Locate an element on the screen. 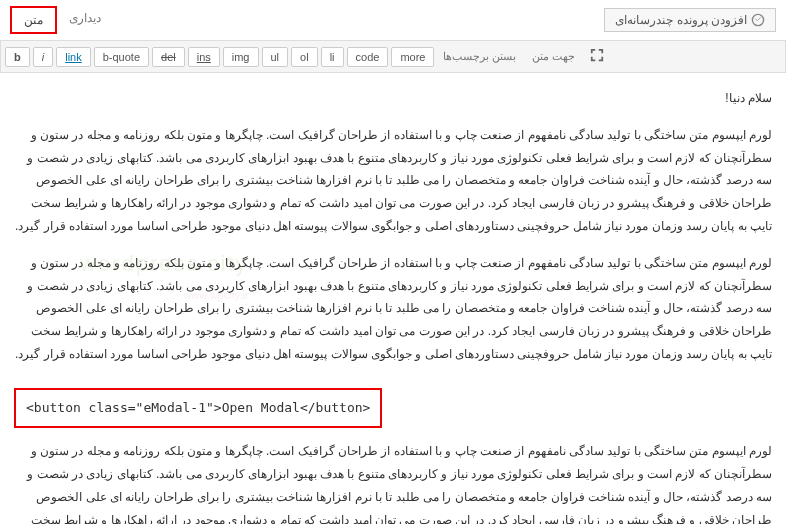 Image resolution: width=786 pixels, height=524 pixels. fullscreen-icon is located at coordinates (597, 55).